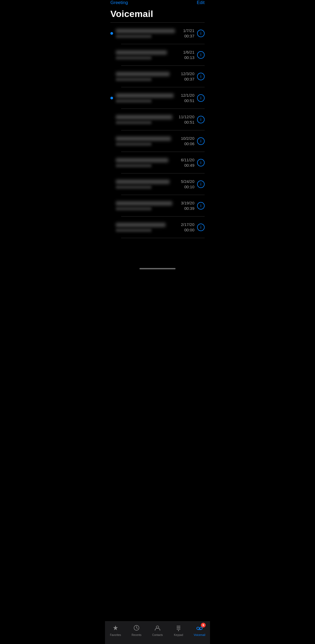  What do you see at coordinates (185, 184) in the screenshot?
I see `voicemail-meta: 5/24/2000:10` at bounding box center [185, 184].